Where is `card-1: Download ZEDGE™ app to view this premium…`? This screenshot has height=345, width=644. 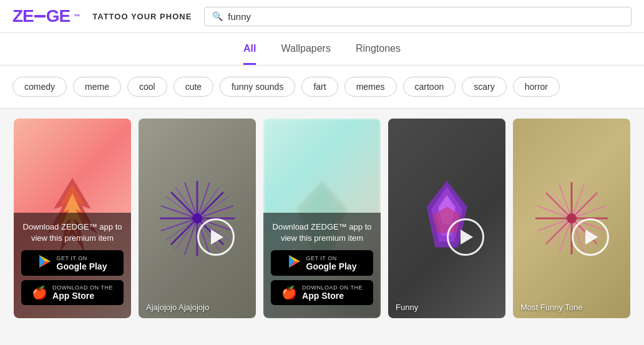 card-1: Download ZEDGE™ app to view this premium… is located at coordinates (72, 218).